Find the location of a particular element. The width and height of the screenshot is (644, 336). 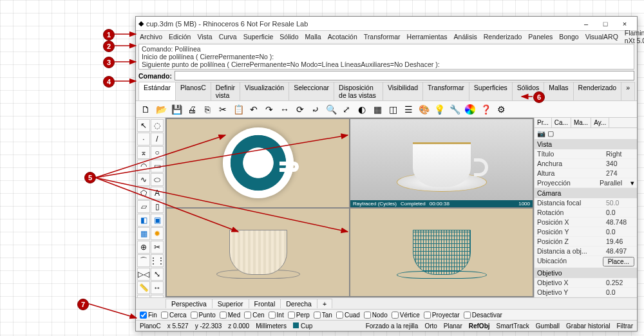

trim-icon: ✂ is located at coordinates (157, 247).